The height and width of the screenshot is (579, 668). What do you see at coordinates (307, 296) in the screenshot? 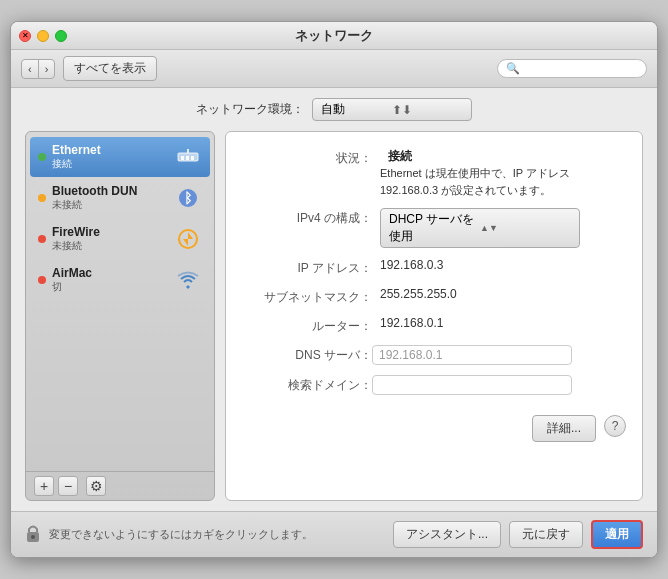
I see `subnet-label: サブネットマスク：` at bounding box center [307, 296].